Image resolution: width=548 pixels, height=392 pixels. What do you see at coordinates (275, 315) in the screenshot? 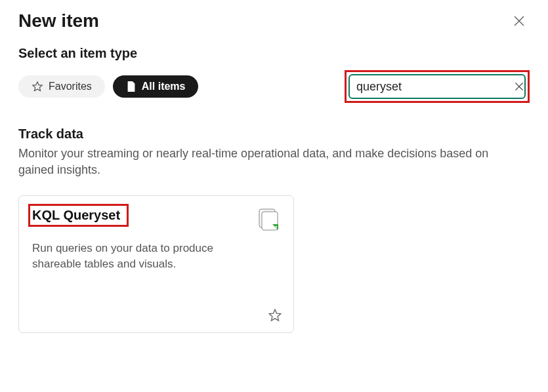
I see `favorite-toggle` at bounding box center [275, 315].